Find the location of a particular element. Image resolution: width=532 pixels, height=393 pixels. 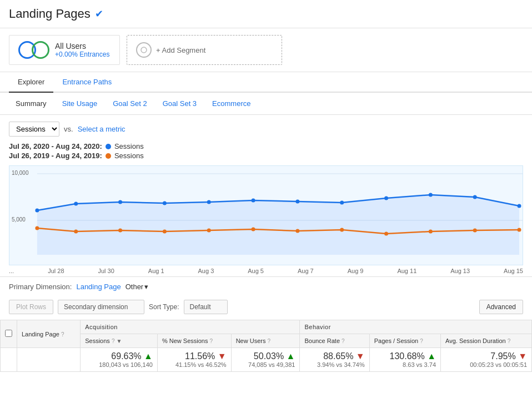

acquisition-header: Acquisition is located at coordinates (190, 328).